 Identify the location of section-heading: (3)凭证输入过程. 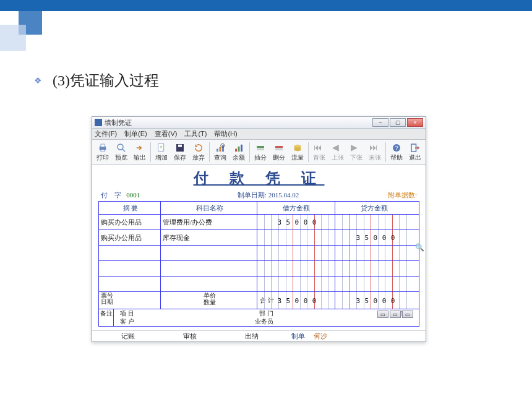
(106, 80).